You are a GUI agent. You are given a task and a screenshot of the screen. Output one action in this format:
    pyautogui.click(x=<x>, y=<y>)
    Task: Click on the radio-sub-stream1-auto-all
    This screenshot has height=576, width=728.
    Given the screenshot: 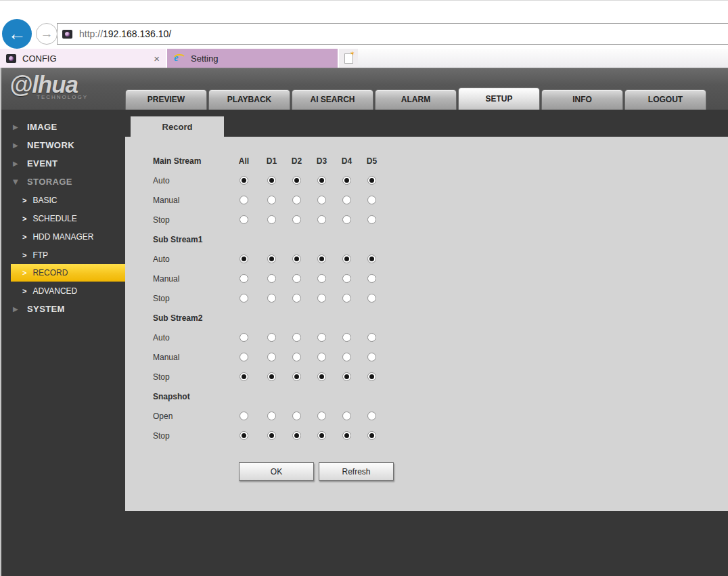 What is the action you would take?
    pyautogui.click(x=244, y=259)
    